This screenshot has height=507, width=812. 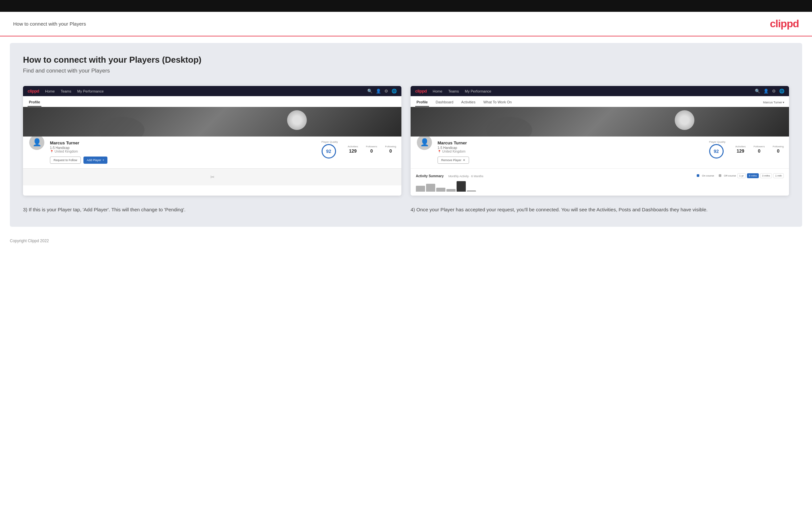 I want to click on legend-dot-on-course, so click(x=698, y=176).